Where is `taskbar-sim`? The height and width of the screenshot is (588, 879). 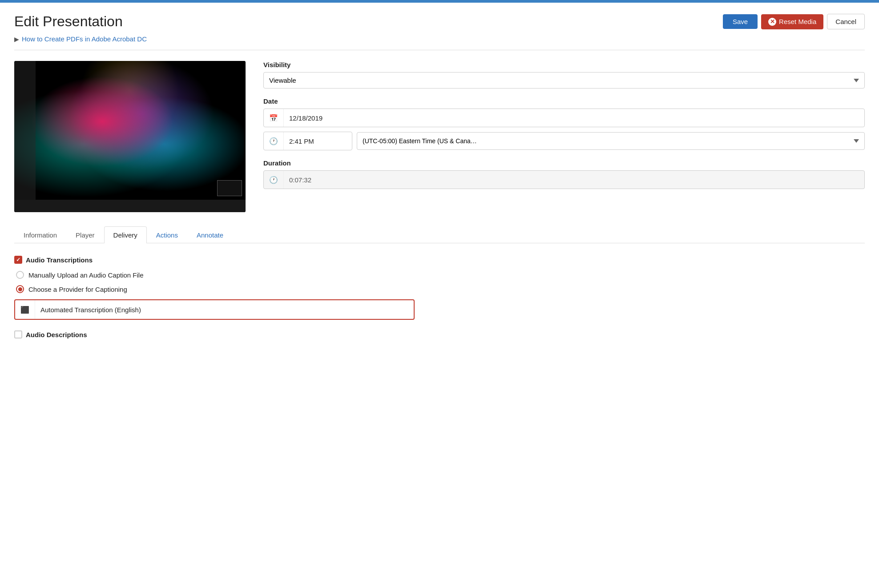
taskbar-sim is located at coordinates (130, 206).